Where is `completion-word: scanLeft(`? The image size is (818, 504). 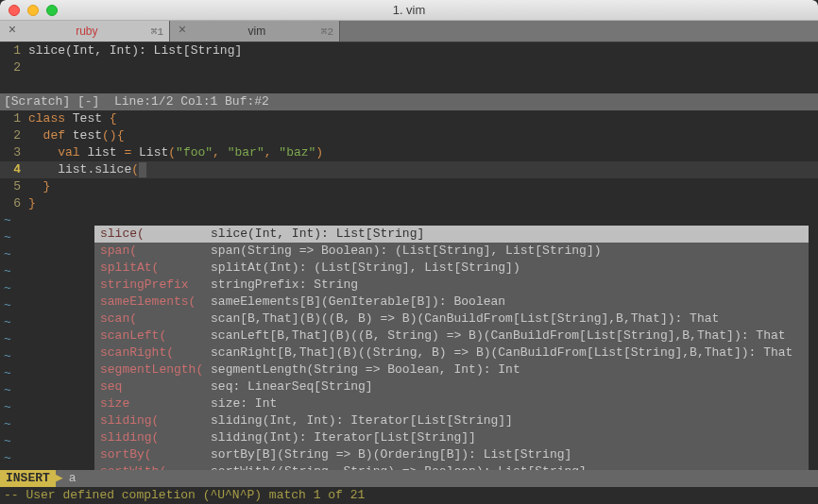
completion-word: scanLeft( is located at coordinates (155, 336).